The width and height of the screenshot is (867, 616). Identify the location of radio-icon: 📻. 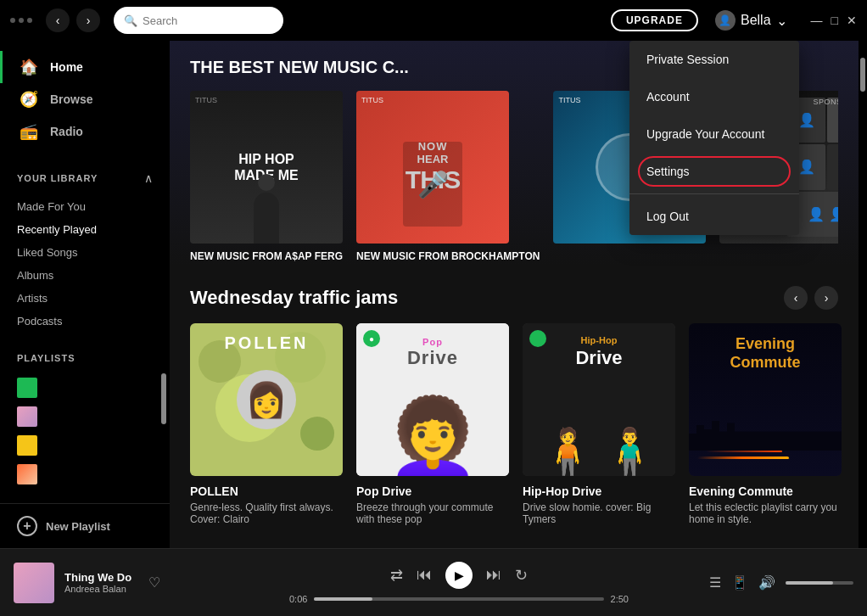
(29, 132).